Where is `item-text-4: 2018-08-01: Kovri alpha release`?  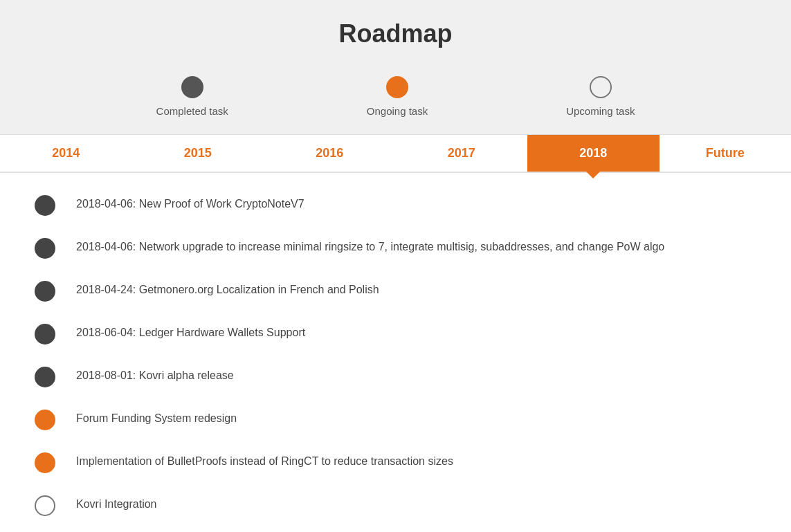
item-text-4: 2018-08-01: Kovri alpha release is located at coordinates (155, 375).